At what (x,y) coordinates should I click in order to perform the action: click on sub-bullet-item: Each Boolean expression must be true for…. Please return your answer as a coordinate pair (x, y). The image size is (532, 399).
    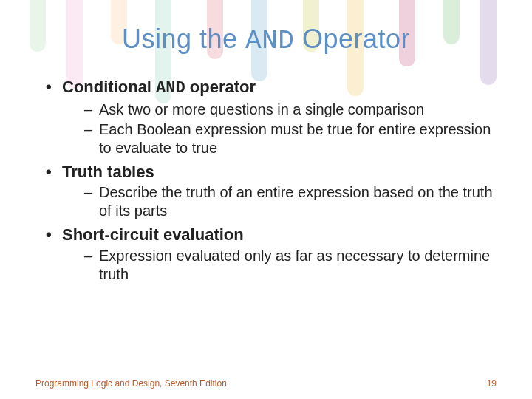
    Looking at the image, I should click on (290, 139).